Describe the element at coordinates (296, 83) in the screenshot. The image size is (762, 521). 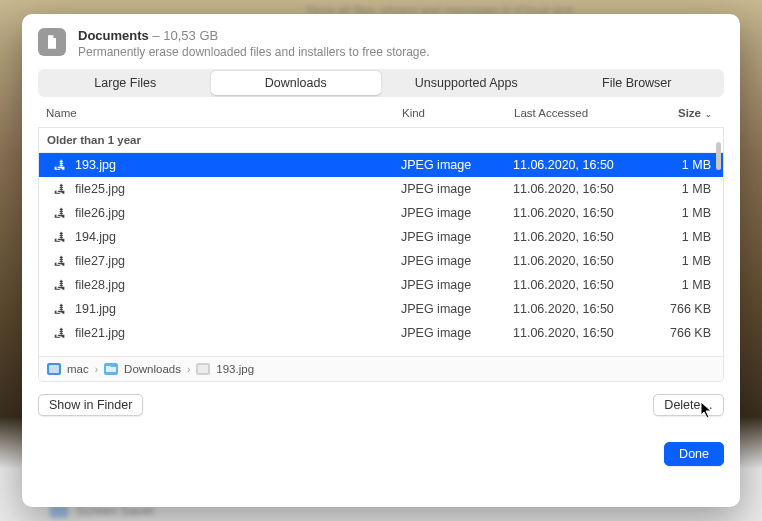
I see `tab-downloads: Downloads` at that location.